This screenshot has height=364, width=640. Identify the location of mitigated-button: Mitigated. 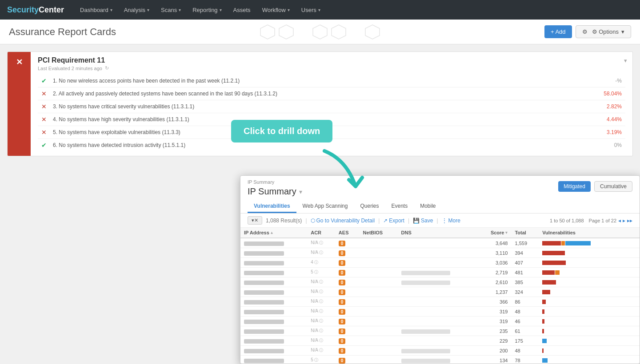
(574, 186).